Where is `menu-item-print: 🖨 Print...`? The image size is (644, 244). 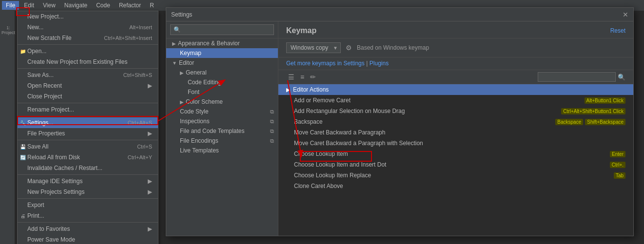
menu-item-print: 🖨 Print... is located at coordinates (88, 216).